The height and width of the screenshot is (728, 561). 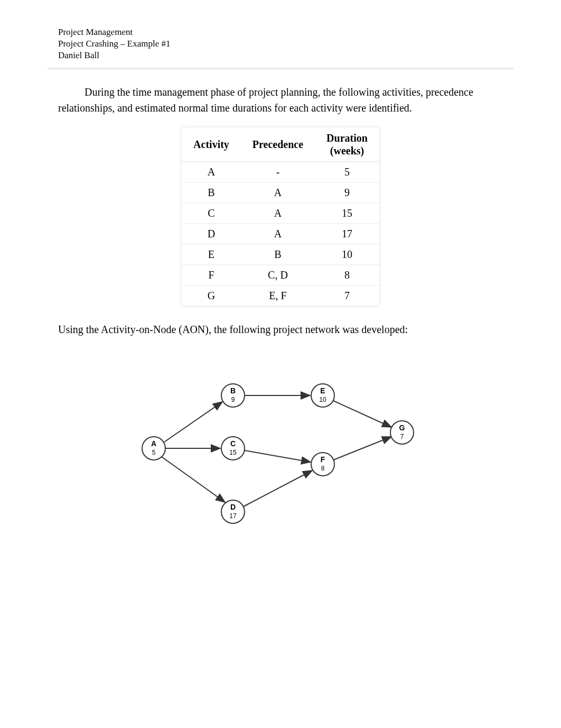 I want to click on col-precedence-header: Precedence, so click(x=278, y=145).